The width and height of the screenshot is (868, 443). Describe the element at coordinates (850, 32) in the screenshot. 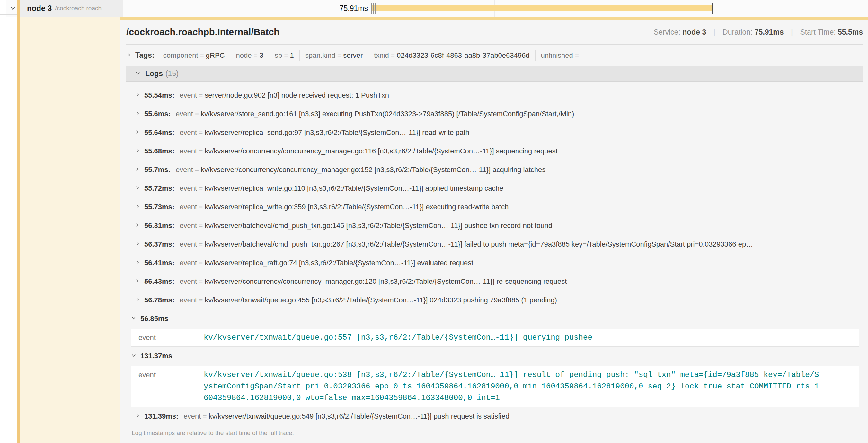

I see `start-time-value: 55.5ms` at that location.